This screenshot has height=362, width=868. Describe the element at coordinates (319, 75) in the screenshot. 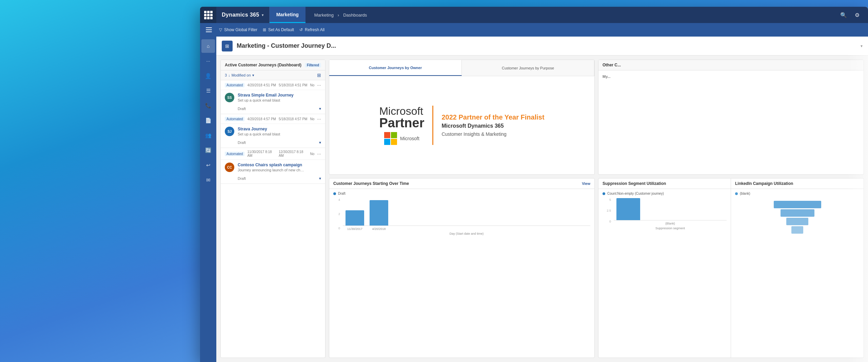

I see `grid-view-icon: ⊞` at that location.